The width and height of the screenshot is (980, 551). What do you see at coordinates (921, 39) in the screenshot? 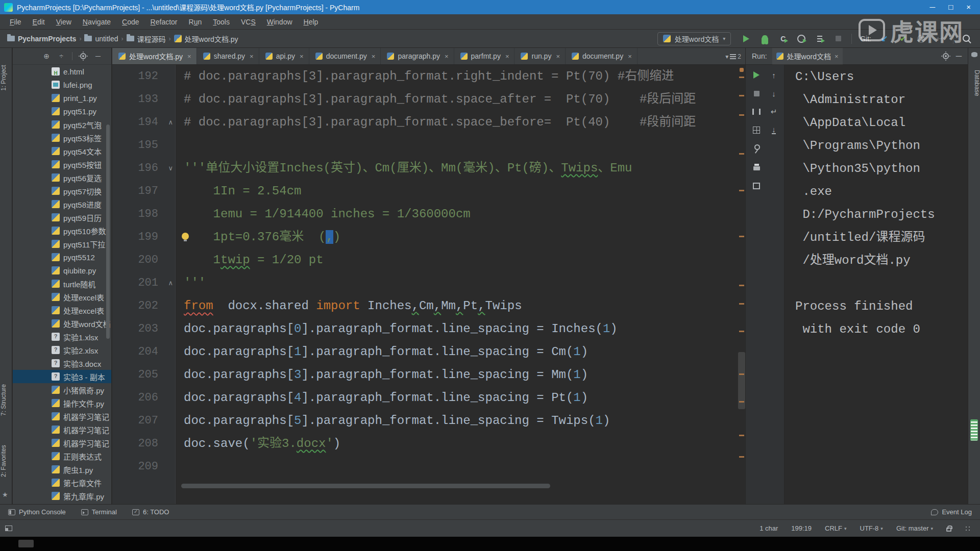
I see `git-history-icon` at bounding box center [921, 39].